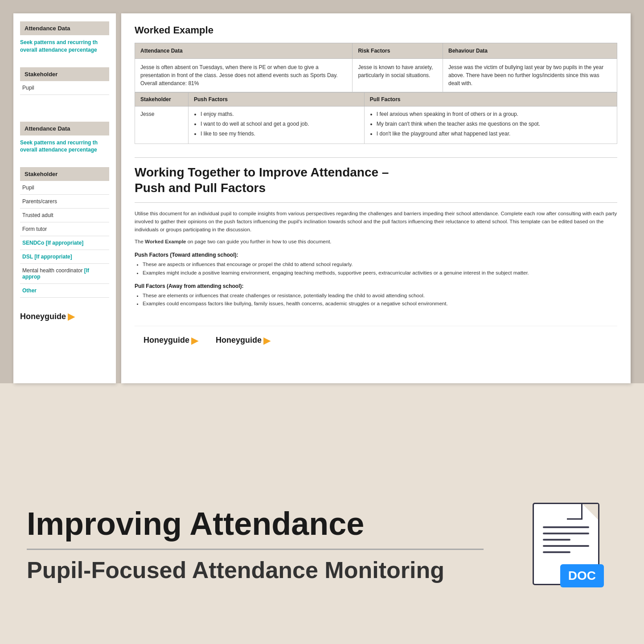  I want to click on attendance-data-header-top: Attendance Data, so click(65, 29).